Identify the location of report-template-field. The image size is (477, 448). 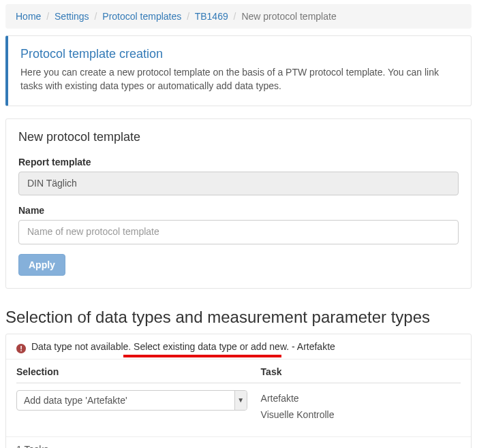
(238, 184).